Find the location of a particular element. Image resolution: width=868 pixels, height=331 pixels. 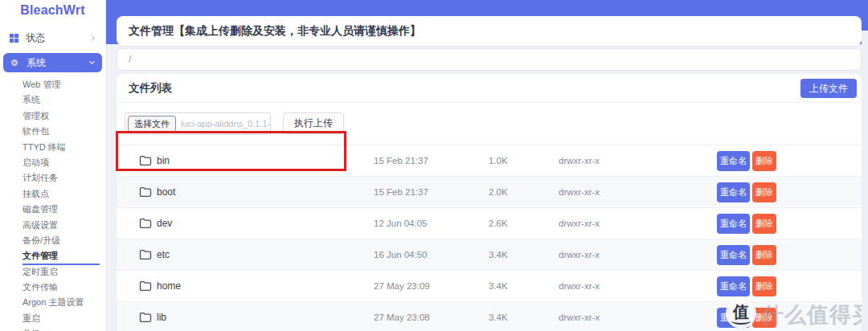

chevron-down-icon is located at coordinates (92, 61).